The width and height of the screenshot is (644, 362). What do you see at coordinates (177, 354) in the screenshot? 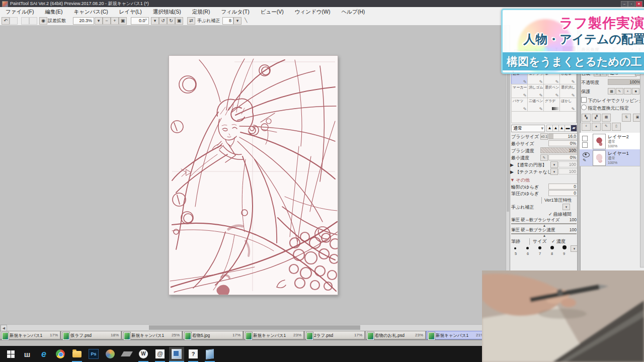
I see `taskbar-sai-active` at bounding box center [177, 354].